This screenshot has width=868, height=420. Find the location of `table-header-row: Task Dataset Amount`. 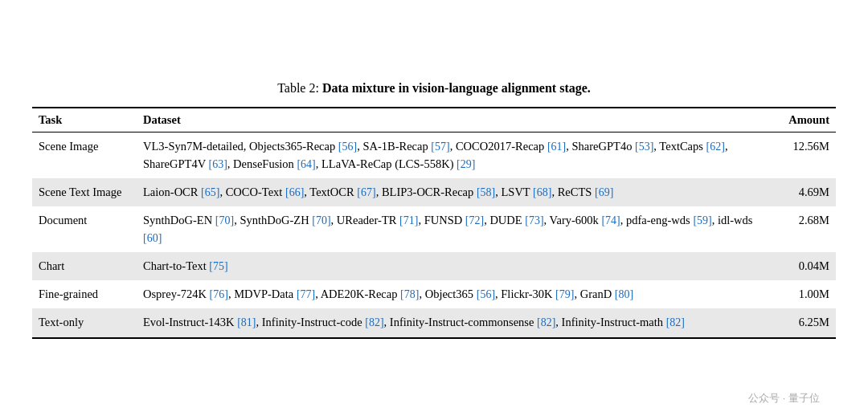

table-header-row: Task Dataset Amount is located at coordinates (434, 120).